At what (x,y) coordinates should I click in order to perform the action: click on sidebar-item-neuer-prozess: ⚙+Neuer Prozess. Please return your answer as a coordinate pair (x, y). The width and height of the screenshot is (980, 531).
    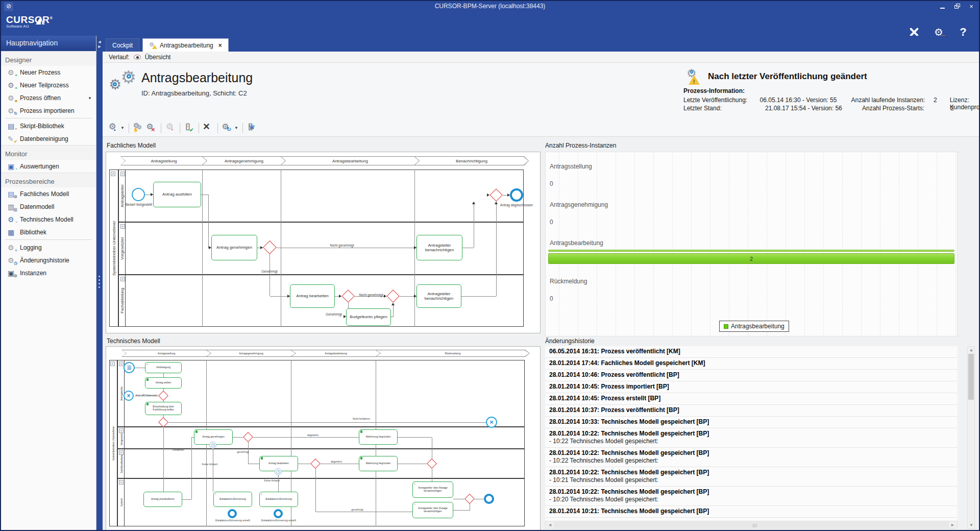
    Looking at the image, I should click on (48, 73).